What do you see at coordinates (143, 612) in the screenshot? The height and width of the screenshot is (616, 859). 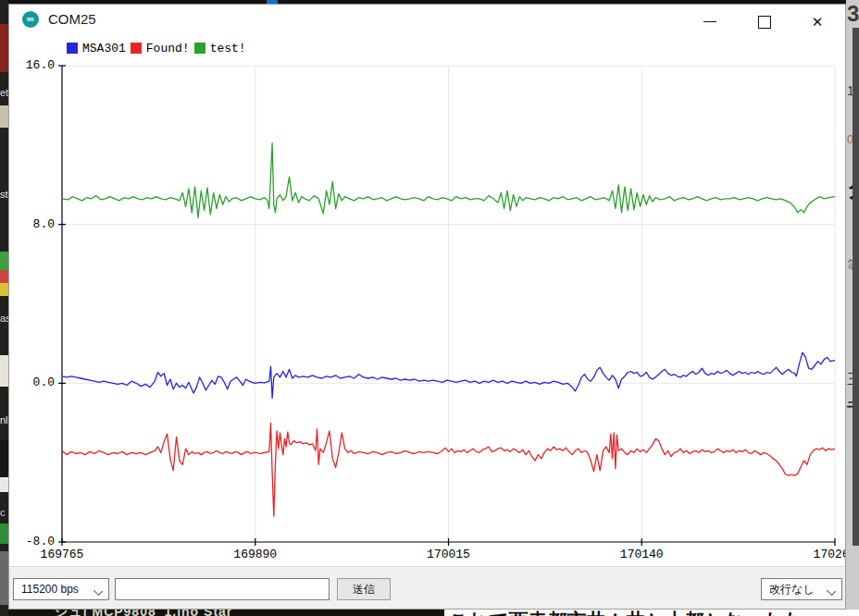 I see `background-window-title: ジュ| MCP9808_1.ino Star` at bounding box center [143, 612].